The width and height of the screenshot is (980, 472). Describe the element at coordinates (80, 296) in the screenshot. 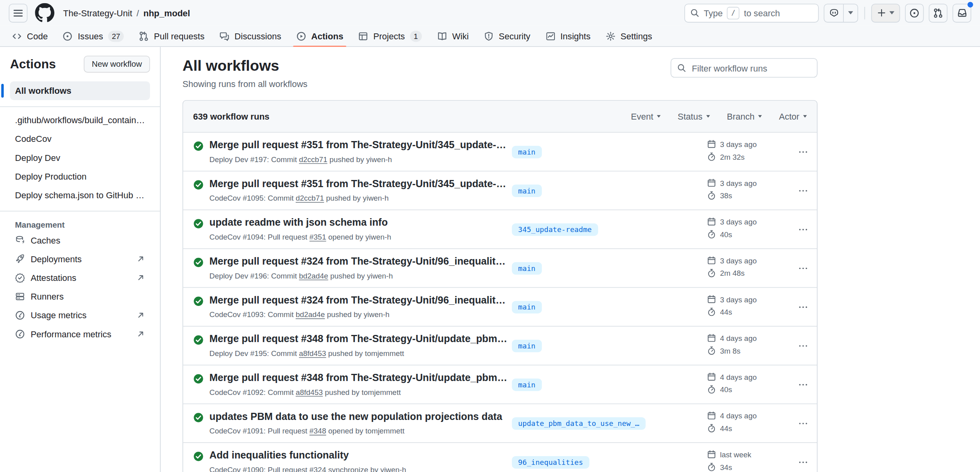

I see `sidebar-item-runners: Runners` at that location.